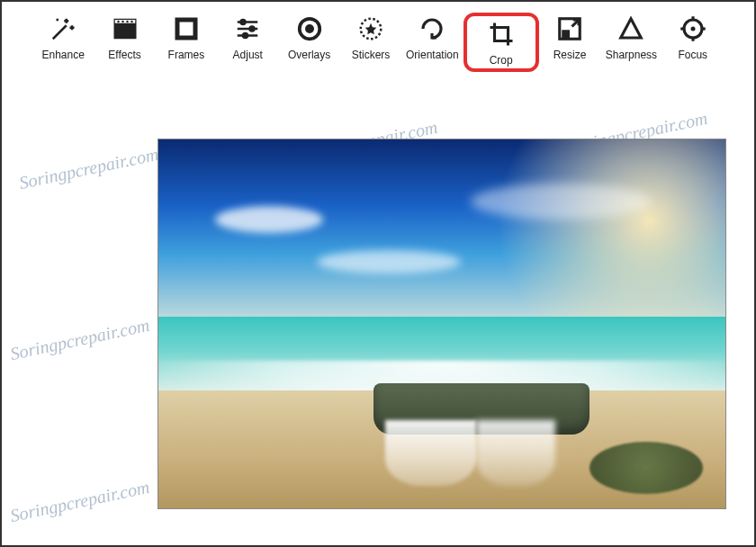  I want to click on frames-icon, so click(186, 29).